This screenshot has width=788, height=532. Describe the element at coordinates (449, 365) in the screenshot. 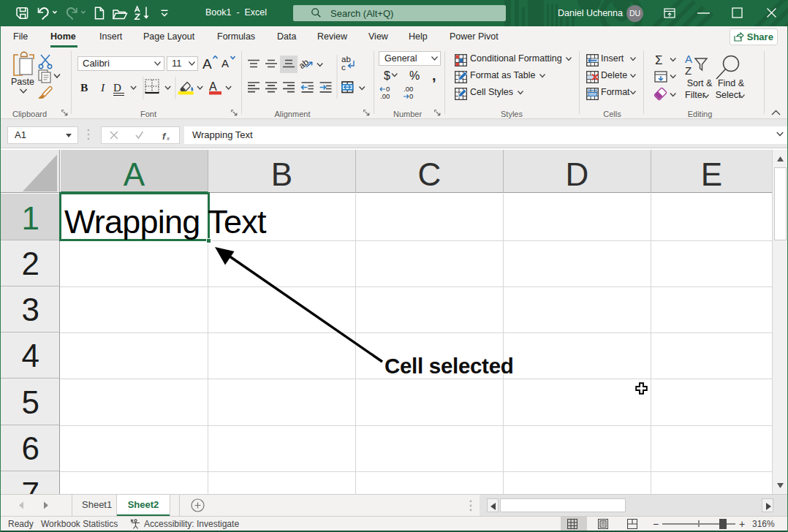

I see `svg-text: Cell selected` at that location.